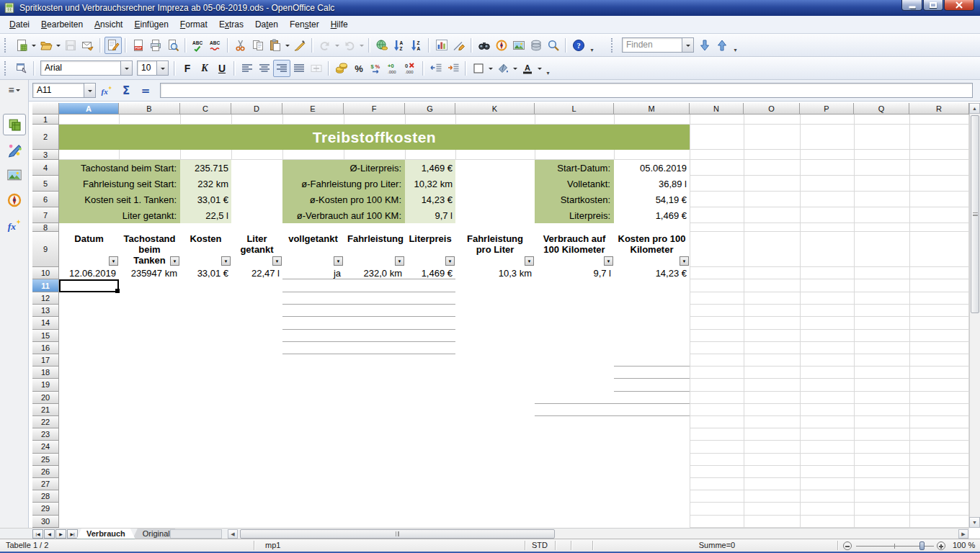  I want to click on sidebar-deck-navigator-icon, so click(14, 200).